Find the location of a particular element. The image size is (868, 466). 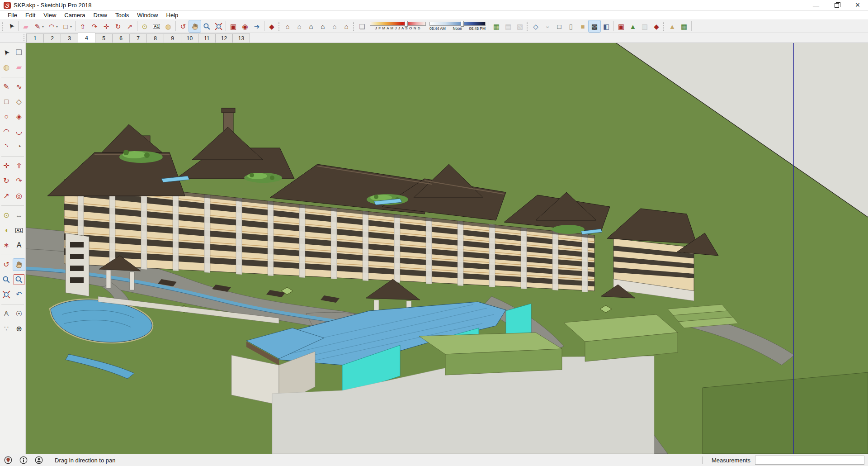

scene-tab-8: 8 is located at coordinates (156, 38).